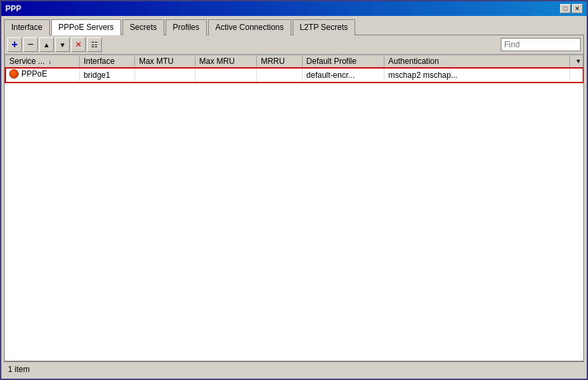 This screenshot has width=588, height=380. I want to click on find-input, so click(541, 45).